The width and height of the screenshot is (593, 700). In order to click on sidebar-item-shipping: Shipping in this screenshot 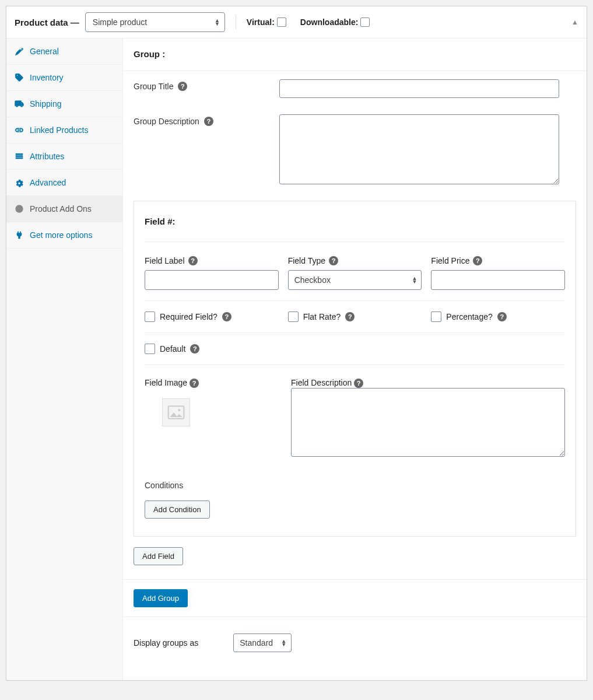, I will do `click(64, 104)`.